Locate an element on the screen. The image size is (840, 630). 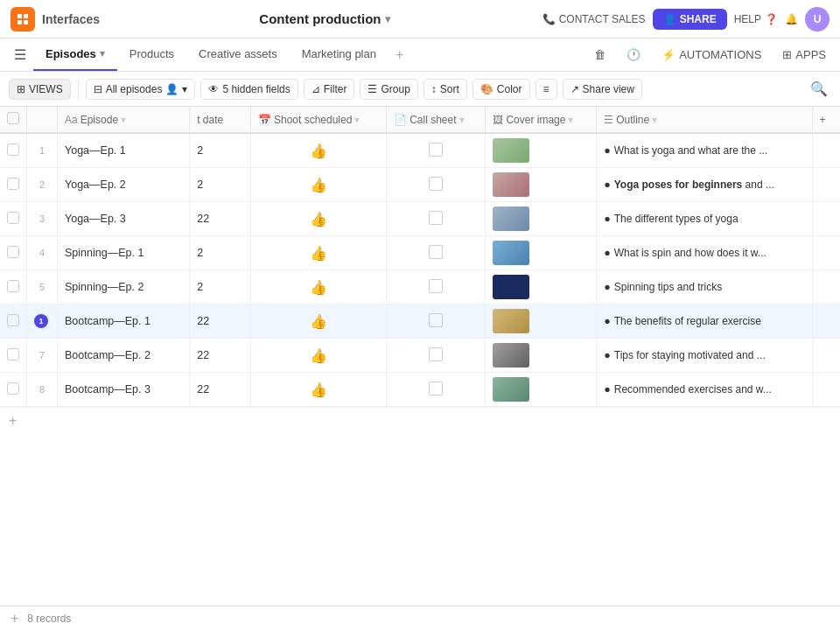
outline-cell: ●What is spin and how does it w... is located at coordinates (704, 254).